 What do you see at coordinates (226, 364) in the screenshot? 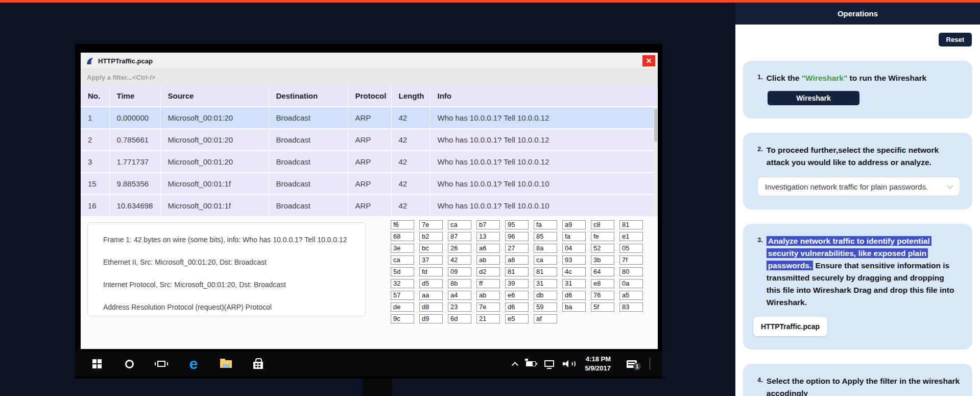
I see `file-explorer-button` at bounding box center [226, 364].